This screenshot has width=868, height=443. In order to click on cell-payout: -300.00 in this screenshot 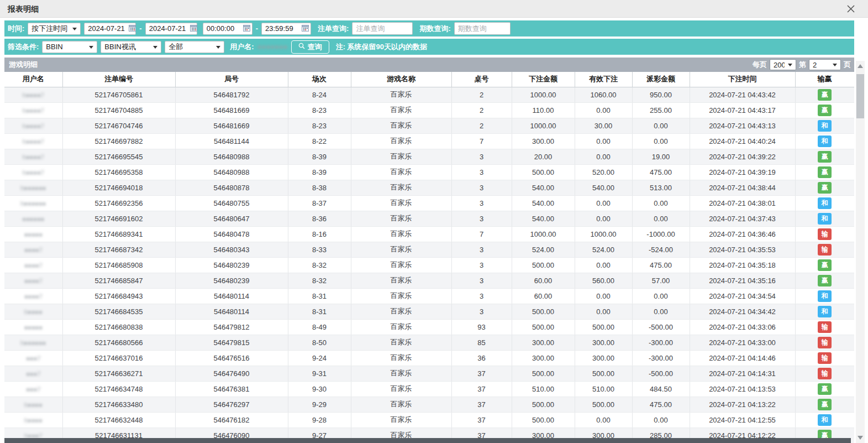, I will do `click(661, 342)`.